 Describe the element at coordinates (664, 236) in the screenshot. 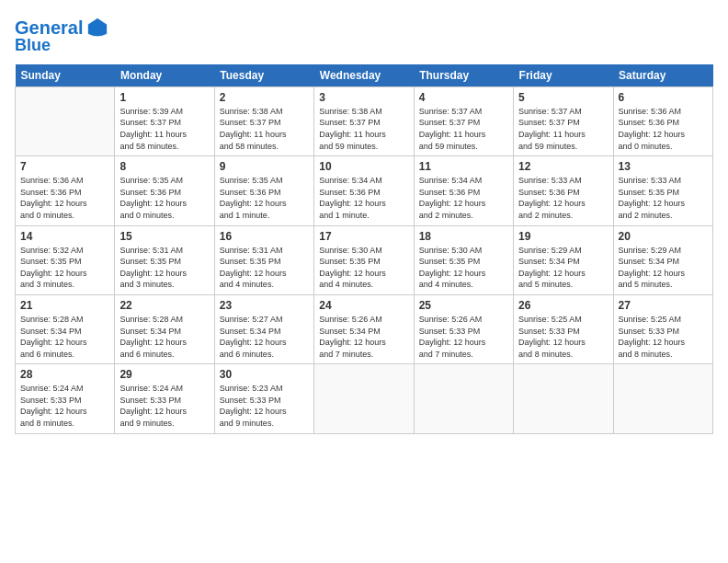

I see `day-number: 20` at that location.